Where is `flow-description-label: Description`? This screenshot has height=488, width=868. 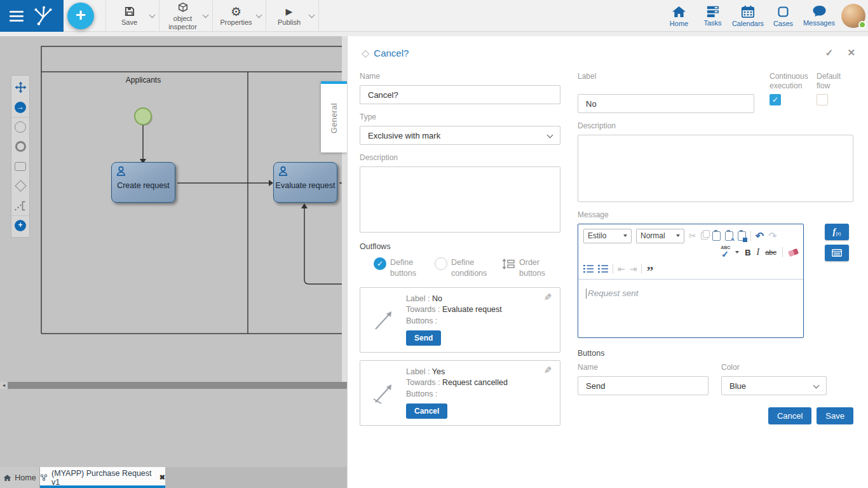
flow-description-label: Description is located at coordinates (715, 126).